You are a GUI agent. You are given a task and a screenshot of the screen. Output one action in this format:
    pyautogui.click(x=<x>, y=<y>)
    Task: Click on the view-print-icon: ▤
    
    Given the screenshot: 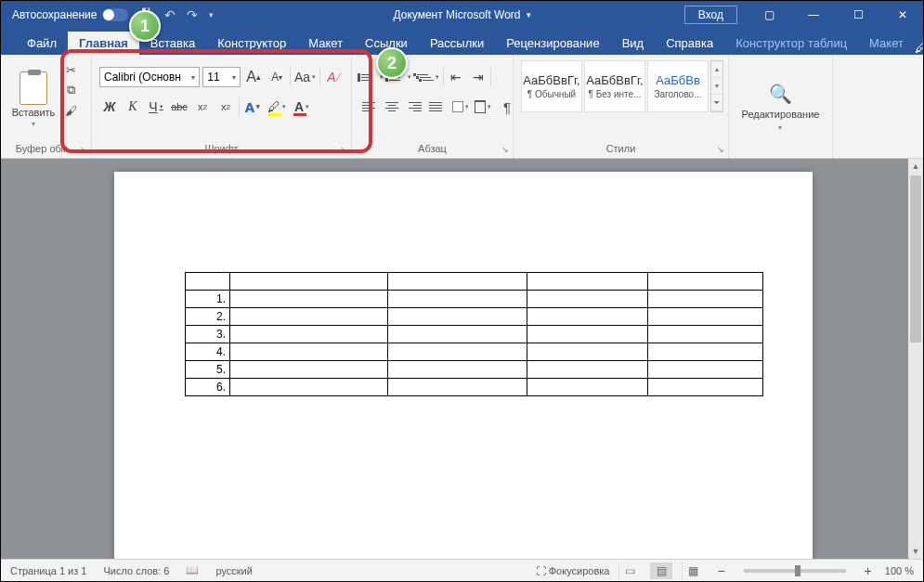 What is the action you would take?
    pyautogui.click(x=661, y=571)
    